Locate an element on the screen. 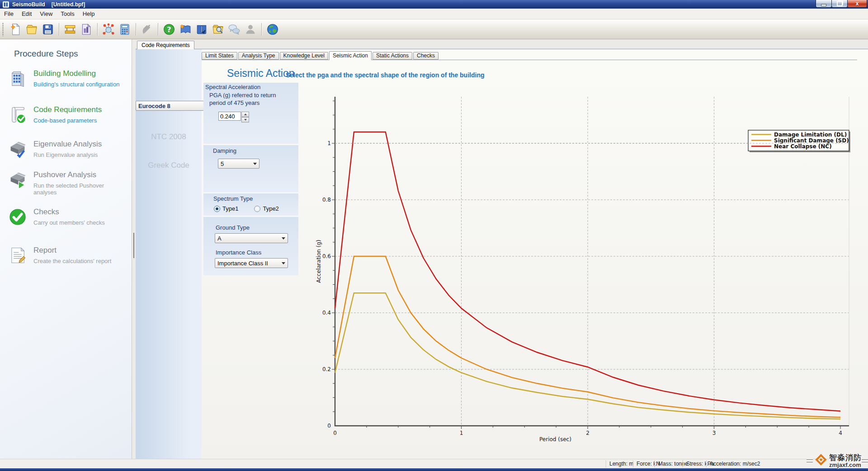 The height and width of the screenshot is (471, 868). new-project-icon is located at coordinates (15, 29).